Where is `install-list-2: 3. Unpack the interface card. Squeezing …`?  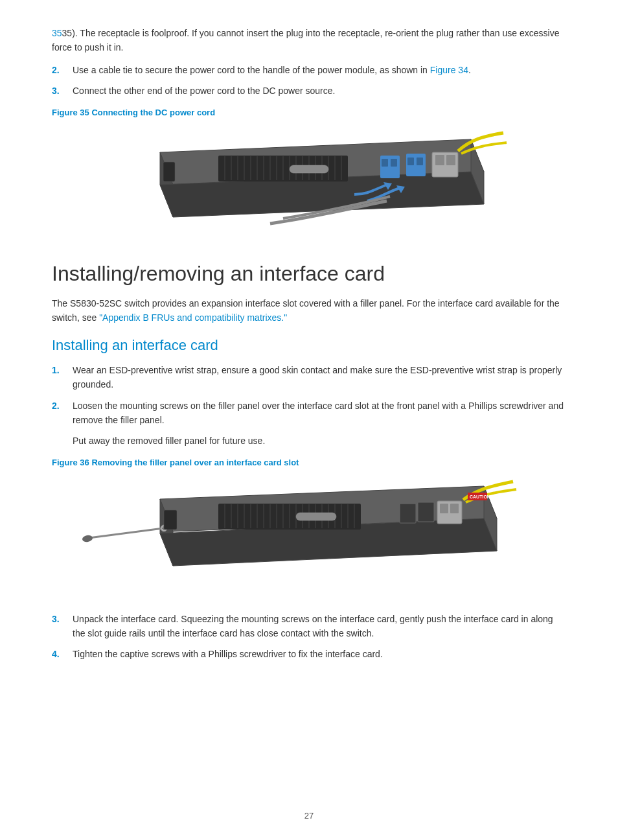 install-list-2: 3. Unpack the interface card. Squeezing … is located at coordinates (309, 636).